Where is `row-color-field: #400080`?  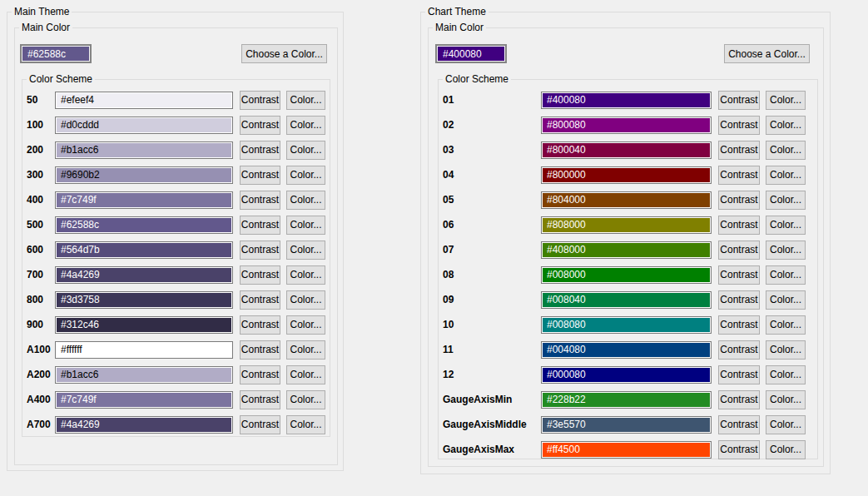 row-color-field: #400080 is located at coordinates (626, 100).